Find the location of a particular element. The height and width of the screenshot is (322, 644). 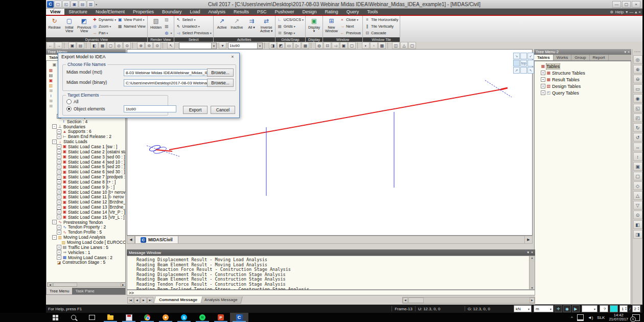

ribbon-tab-properties: Properties is located at coordinates (143, 12).